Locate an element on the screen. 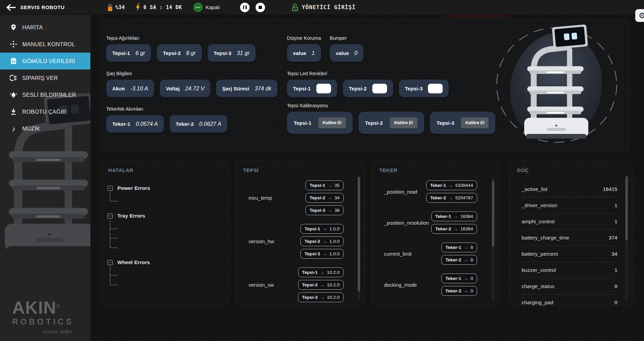 This screenshot has height=341, width=644. overview-mid-column: Düşme Koruma value 1 Bumper value is located at coordinates (391, 76).